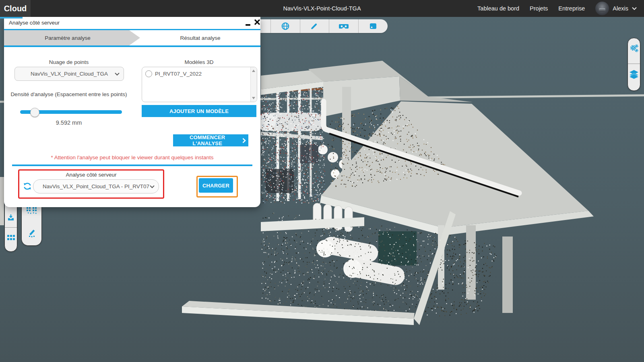 The image size is (644, 362). I want to click on chevron-right-icon, so click(244, 141).